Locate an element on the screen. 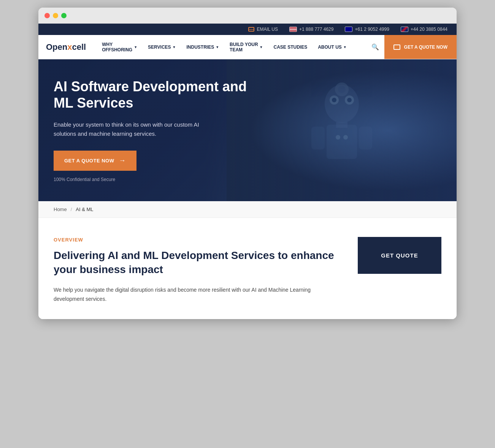 Image resolution: width=495 pixels, height=448 pixels. uk-flag-icon is located at coordinates (405, 29).